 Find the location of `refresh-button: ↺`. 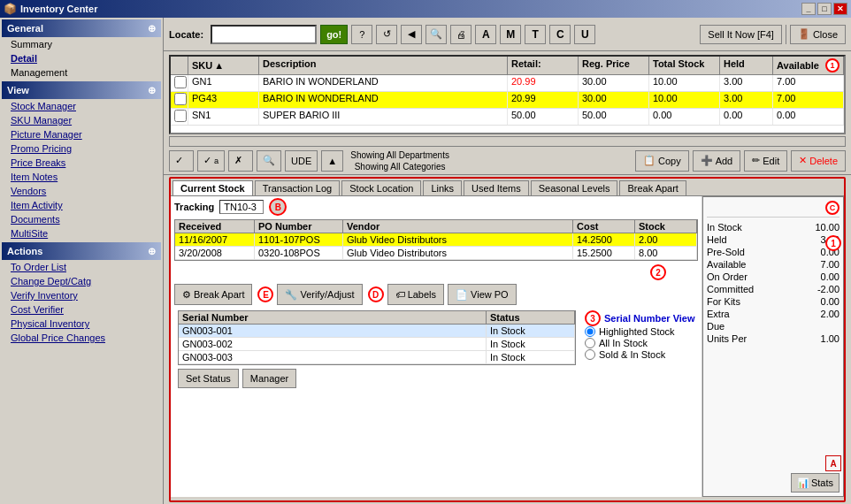

refresh-button: ↺ is located at coordinates (387, 34).